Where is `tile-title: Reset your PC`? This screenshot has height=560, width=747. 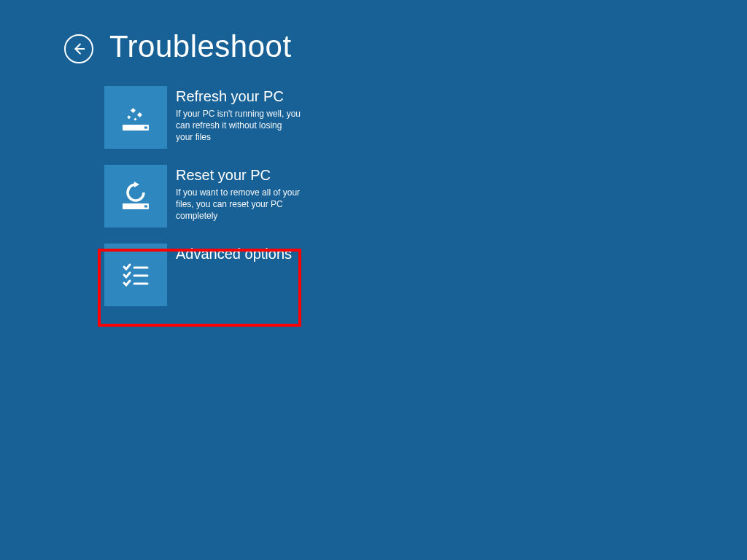
tile-title: Reset your PC is located at coordinates (239, 175).